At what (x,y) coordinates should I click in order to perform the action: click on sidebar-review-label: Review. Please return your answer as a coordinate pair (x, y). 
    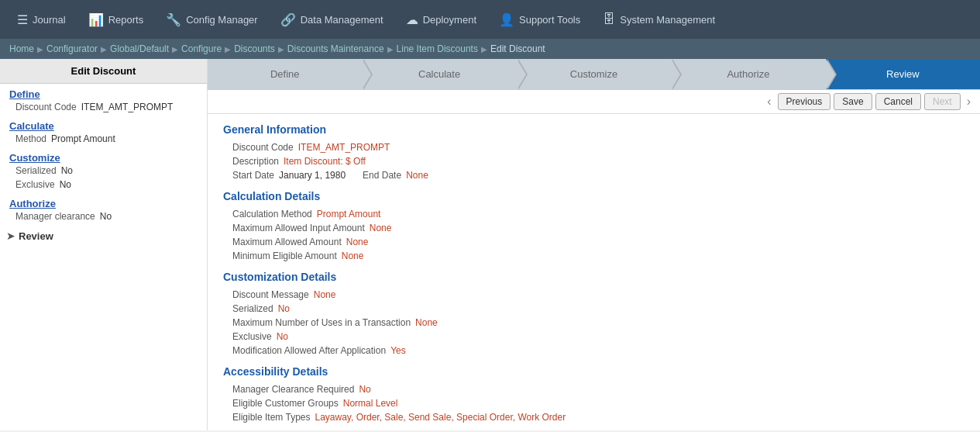
    Looking at the image, I should click on (36, 236).